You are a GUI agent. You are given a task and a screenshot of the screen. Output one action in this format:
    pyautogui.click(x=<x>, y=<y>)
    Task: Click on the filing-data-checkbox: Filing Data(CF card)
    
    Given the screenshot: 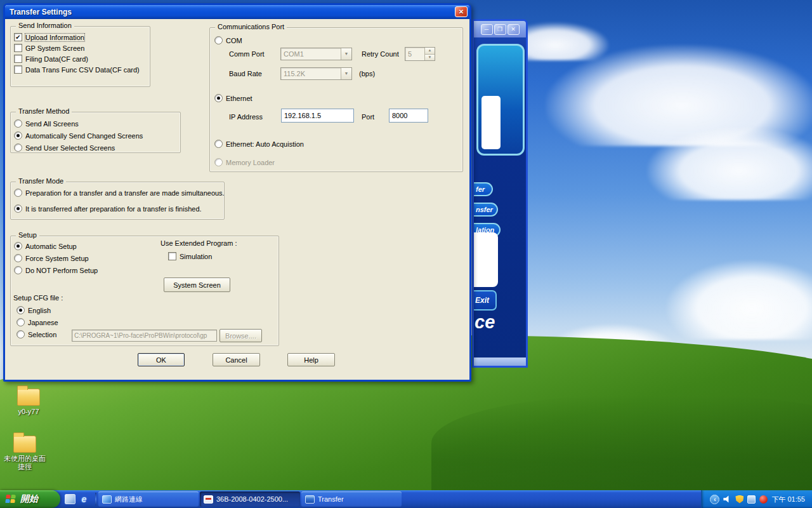 What is the action you would take?
    pyautogui.click(x=51, y=58)
    